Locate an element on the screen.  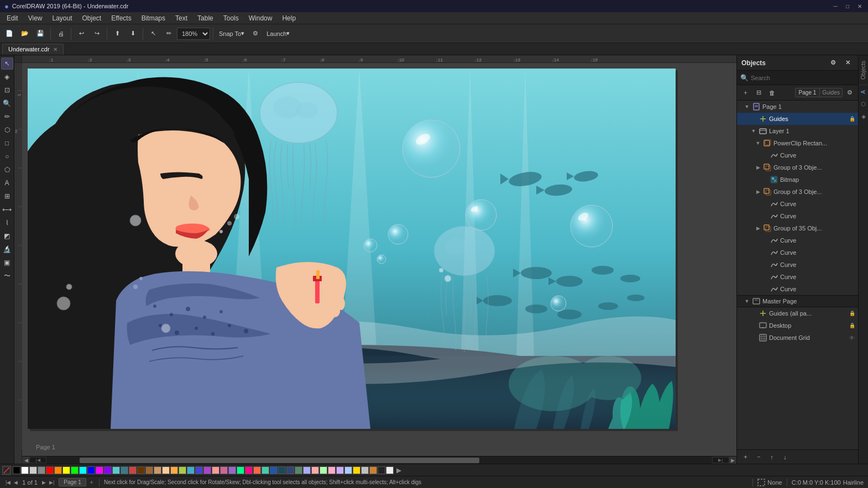
objects-settings-btn: ⚙ is located at coordinates (833, 63).